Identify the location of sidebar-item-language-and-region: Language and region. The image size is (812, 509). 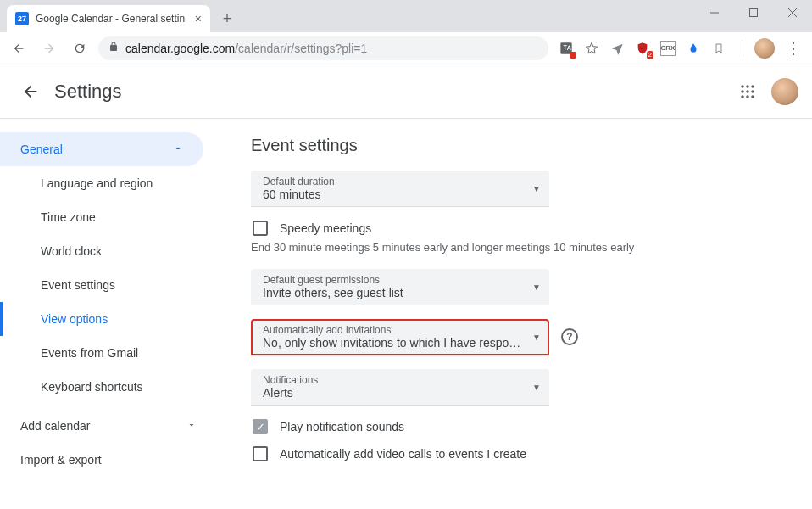
(108, 183).